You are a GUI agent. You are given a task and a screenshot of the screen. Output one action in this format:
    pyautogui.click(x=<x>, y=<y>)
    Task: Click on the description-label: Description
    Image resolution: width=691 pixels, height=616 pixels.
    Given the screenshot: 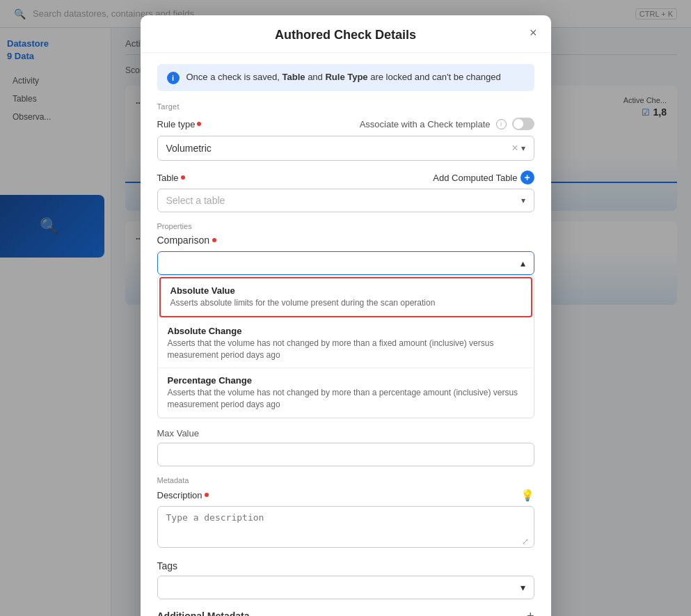 What is the action you would take?
    pyautogui.click(x=183, y=496)
    